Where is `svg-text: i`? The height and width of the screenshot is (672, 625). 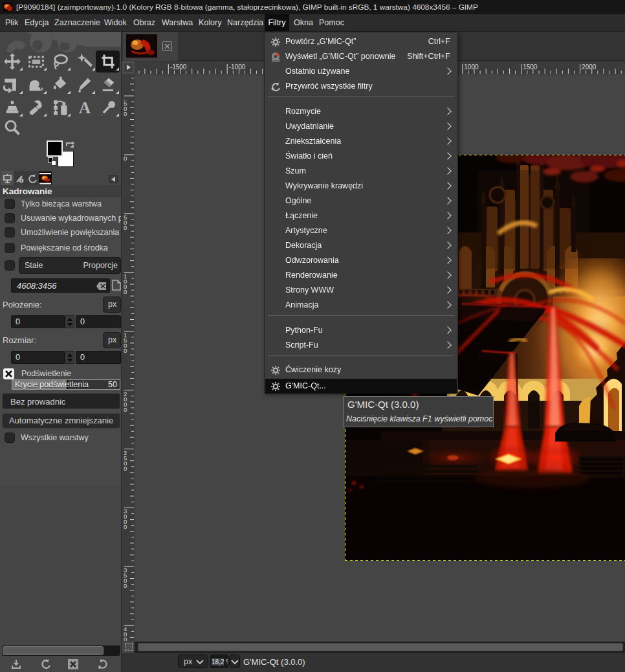
svg-text: i is located at coordinates (21, 180).